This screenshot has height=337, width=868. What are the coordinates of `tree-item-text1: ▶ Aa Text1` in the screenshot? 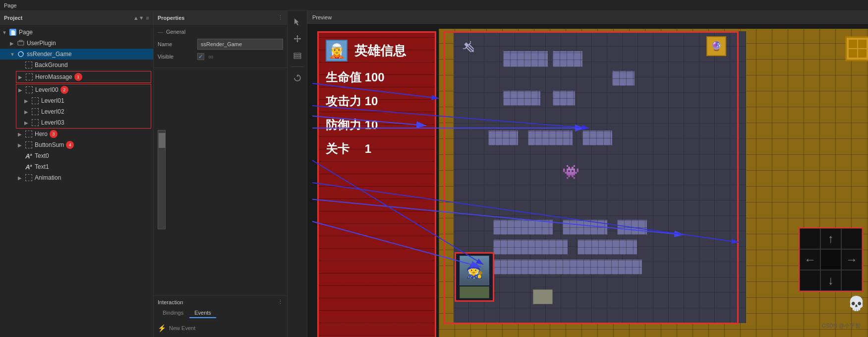 It's located at (76, 167).